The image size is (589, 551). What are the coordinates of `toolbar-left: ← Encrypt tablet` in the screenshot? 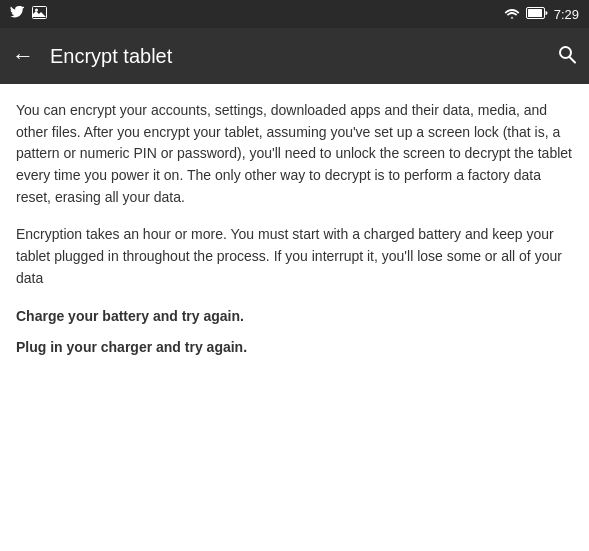 It's located at (92, 56).